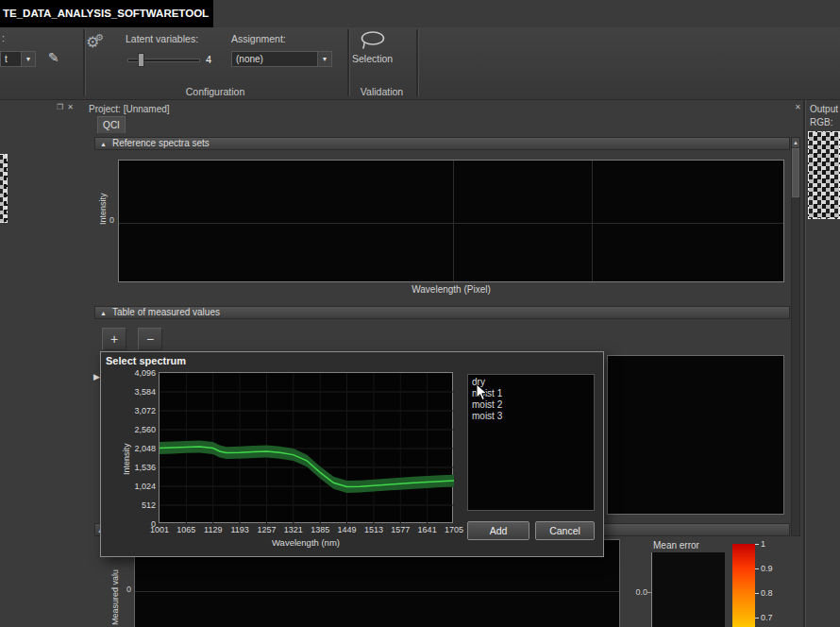  I want to click on output-image-thumbnail, so click(824, 176).